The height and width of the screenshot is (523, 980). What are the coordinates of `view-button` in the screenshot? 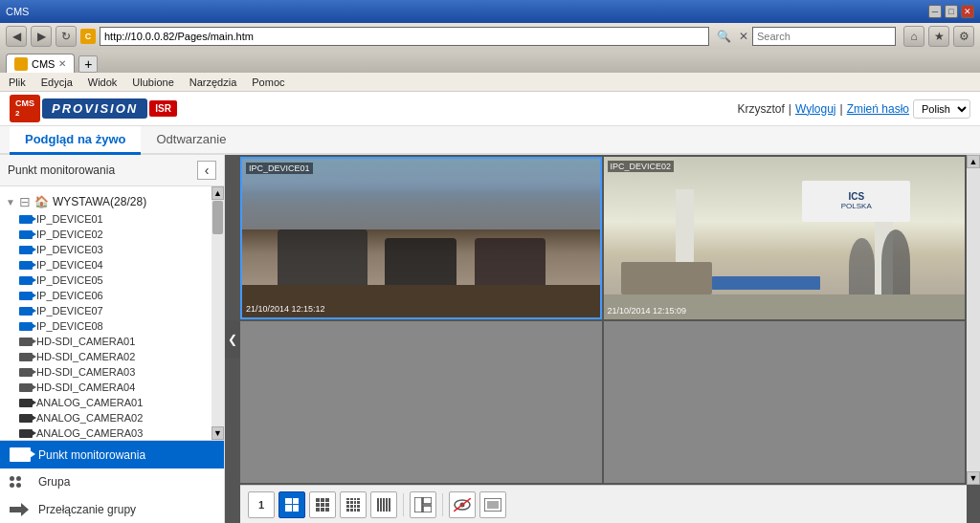 It's located at (462, 505).